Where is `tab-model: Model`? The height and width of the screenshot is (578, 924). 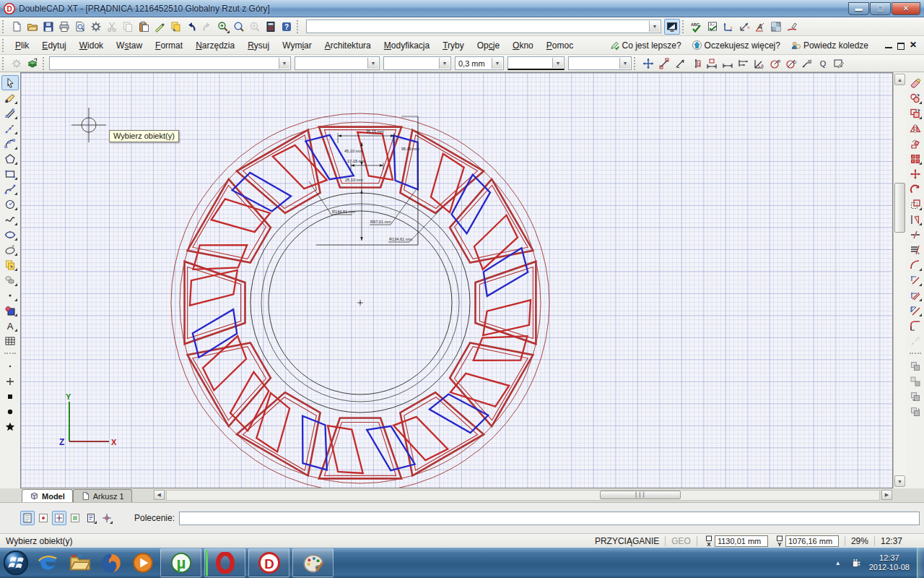
tab-model: Model is located at coordinates (48, 496).